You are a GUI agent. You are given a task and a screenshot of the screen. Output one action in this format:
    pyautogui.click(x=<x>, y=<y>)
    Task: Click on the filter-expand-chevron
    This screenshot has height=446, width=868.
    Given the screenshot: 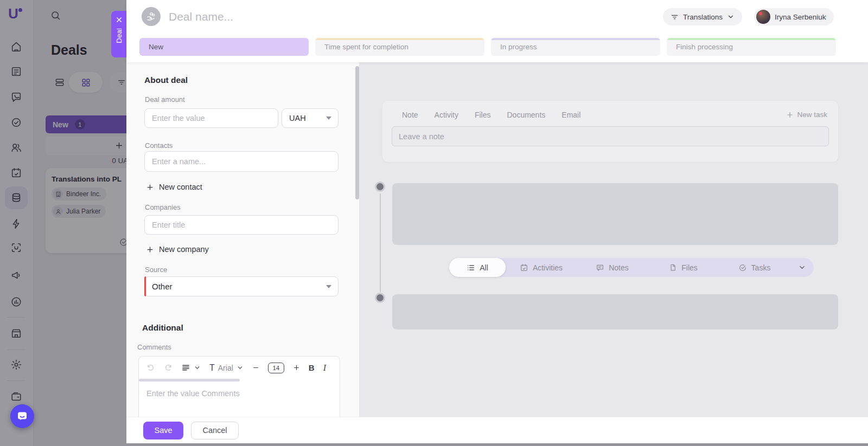 What is the action you would take?
    pyautogui.click(x=802, y=268)
    